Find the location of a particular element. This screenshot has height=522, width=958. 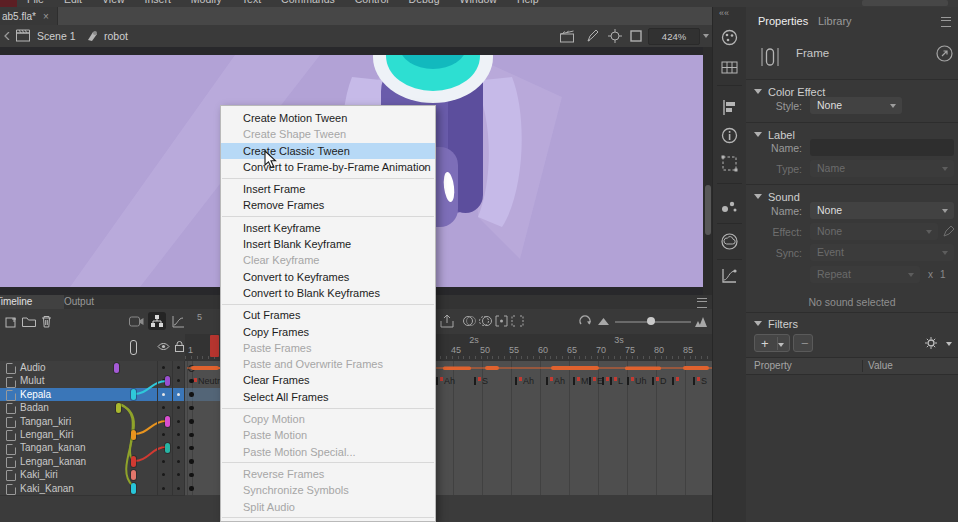

menu-item-paste-frames: Paste Frames is located at coordinates (328, 348).